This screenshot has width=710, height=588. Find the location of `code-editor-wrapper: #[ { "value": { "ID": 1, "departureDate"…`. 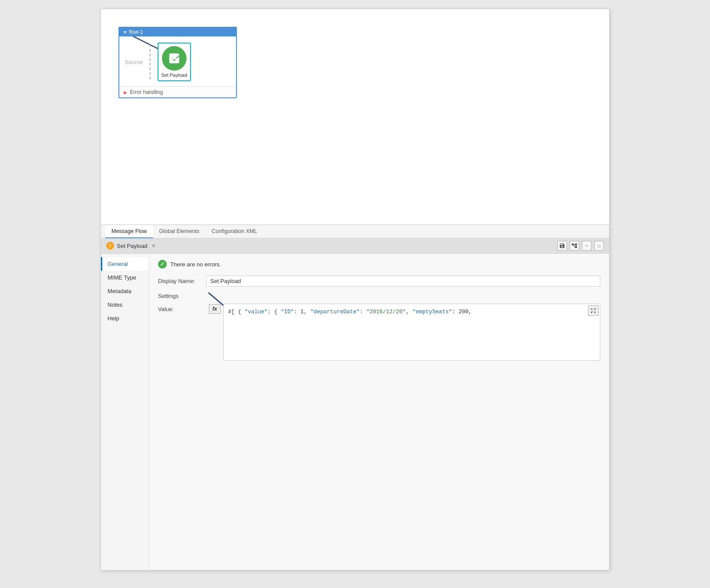

code-editor-wrapper: #[ { "value": { "ID": 1, "departureDate"… is located at coordinates (412, 332).